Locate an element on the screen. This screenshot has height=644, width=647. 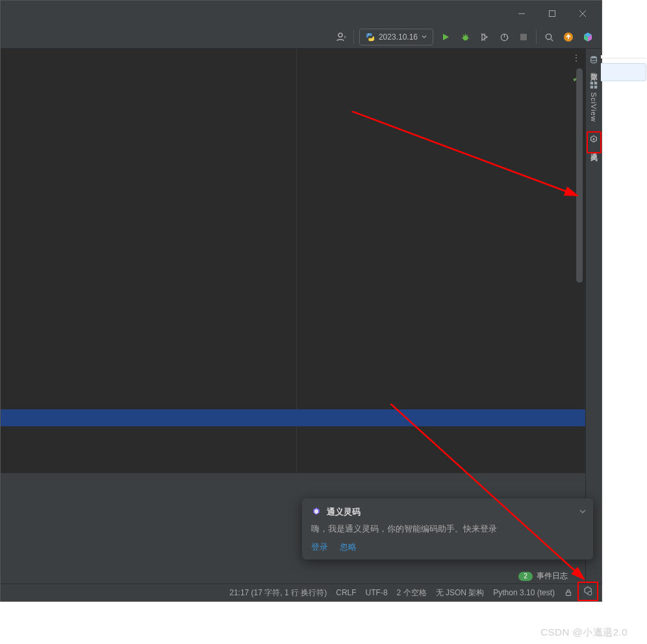
notification-popup: 通义灵码 嗨，我是通义灵码，你的智能编码助手。快来登录 登录 忽略 is located at coordinates (448, 529).